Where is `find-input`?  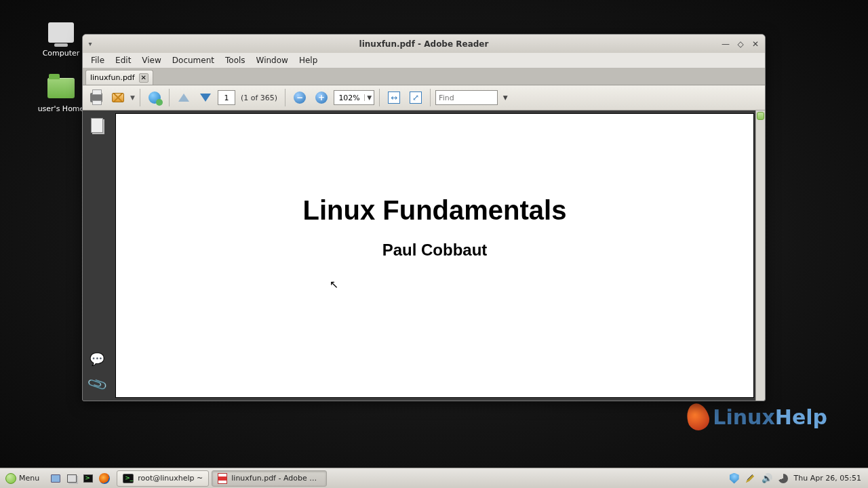
find-input is located at coordinates (467, 98).